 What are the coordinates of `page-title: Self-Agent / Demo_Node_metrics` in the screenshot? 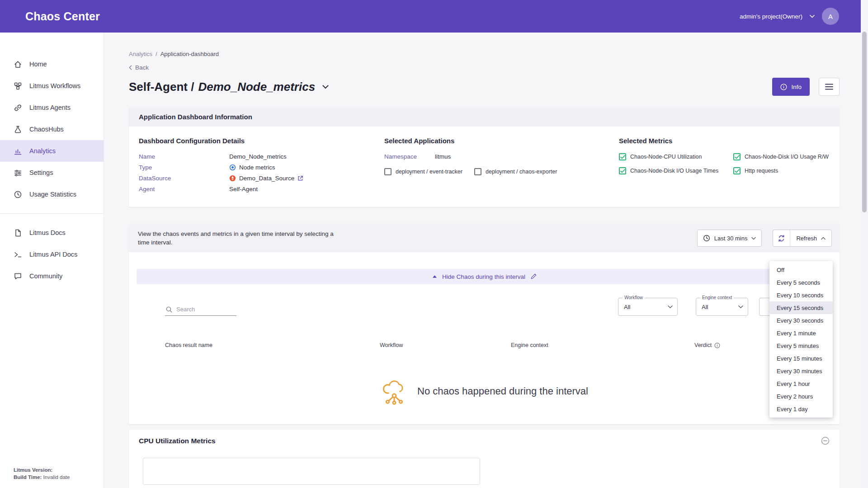 It's located at (222, 87).